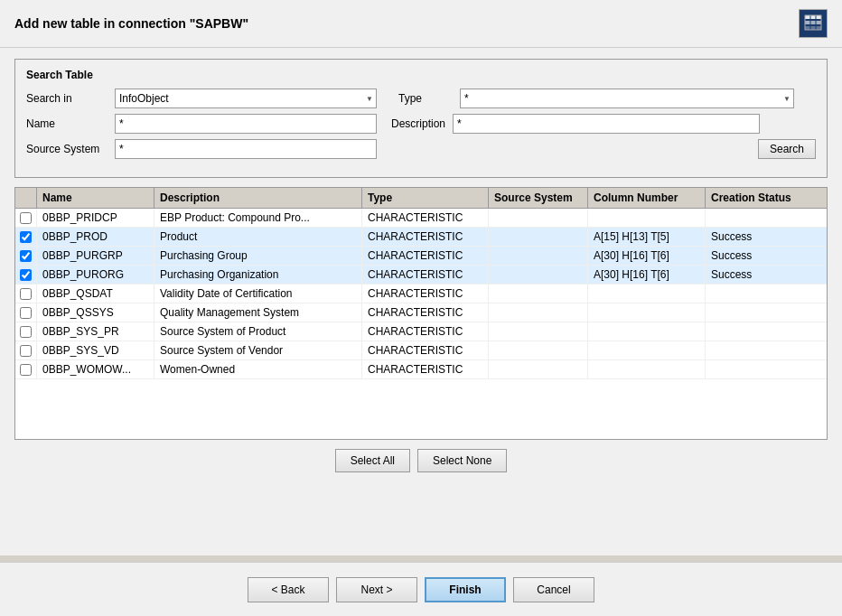 This screenshot has width=842, height=616. I want to click on row-column-number: A[15] H[13] T[5], so click(647, 237).